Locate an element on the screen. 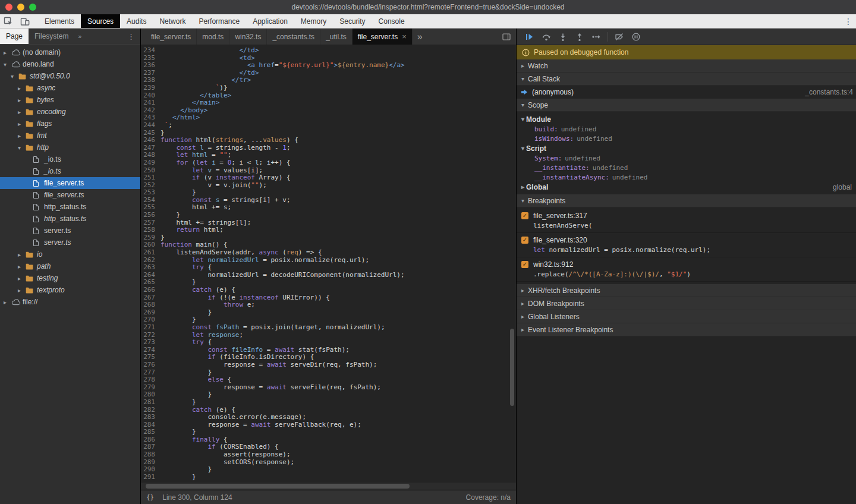  horizontal-scroll-thumb is located at coordinates (278, 486).